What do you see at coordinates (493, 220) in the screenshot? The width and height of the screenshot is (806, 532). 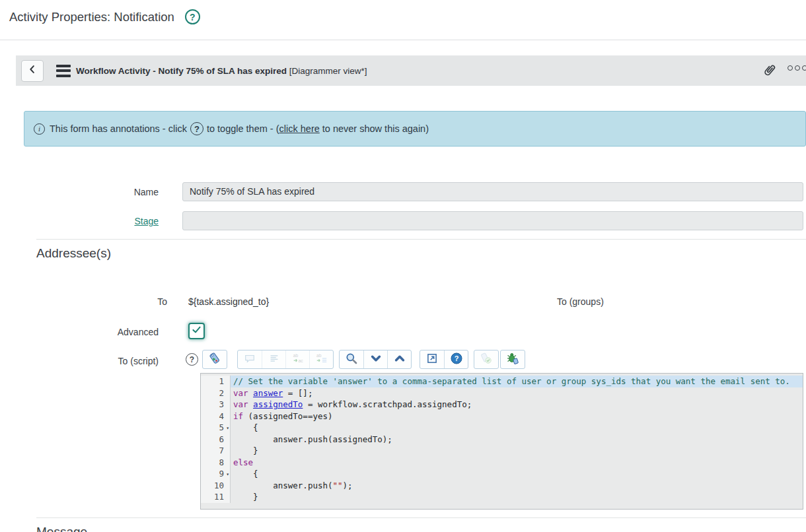 I see `stage-input` at bounding box center [493, 220].